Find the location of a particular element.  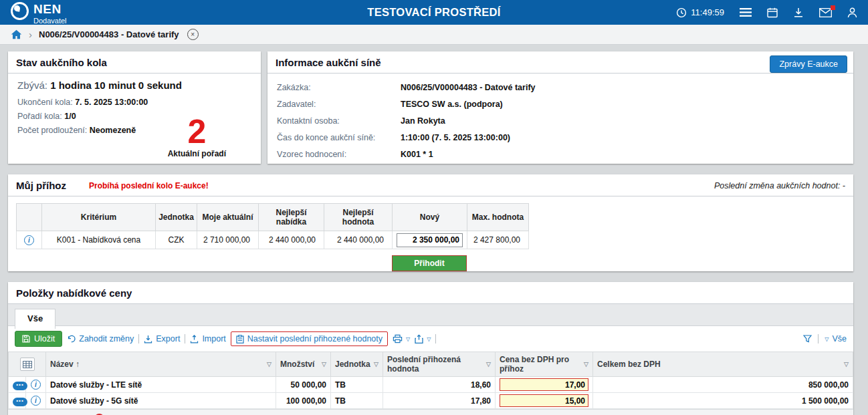

clipboard-icon is located at coordinates (240, 339).